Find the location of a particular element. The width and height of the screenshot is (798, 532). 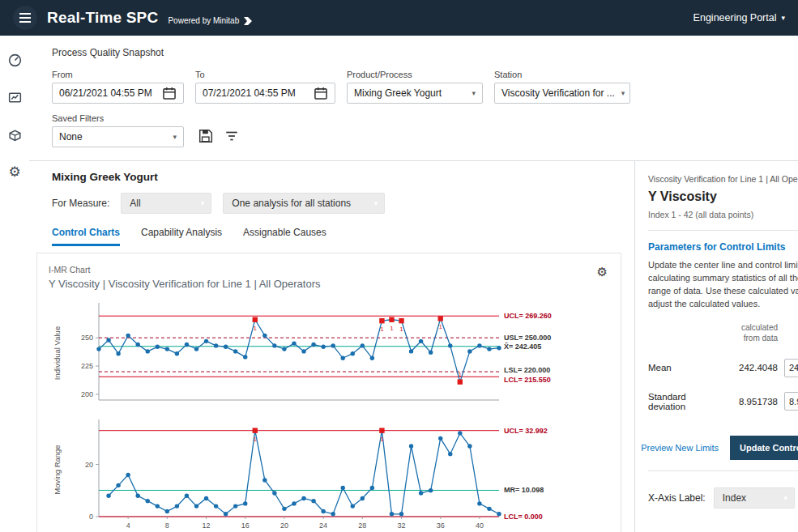

x-axis-label: X-Axis Label: is located at coordinates (677, 498).